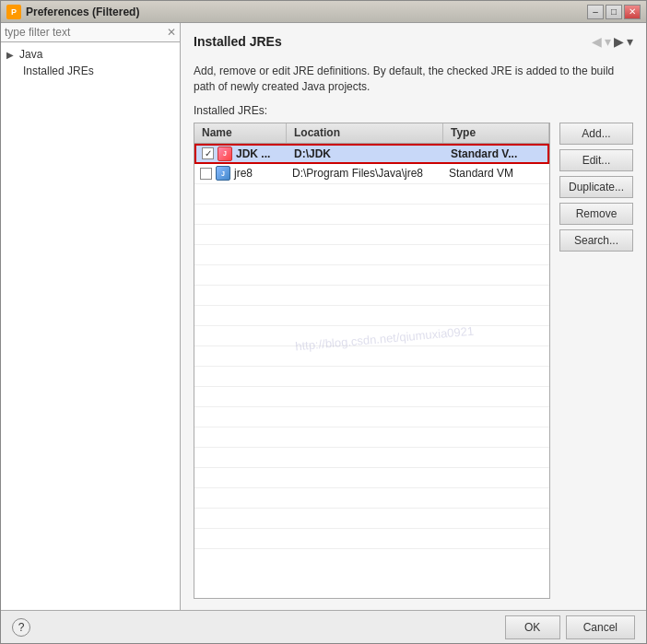 This screenshot has height=644, width=647. Describe the element at coordinates (601, 627) in the screenshot. I see `cancel-button: Cancel` at that location.